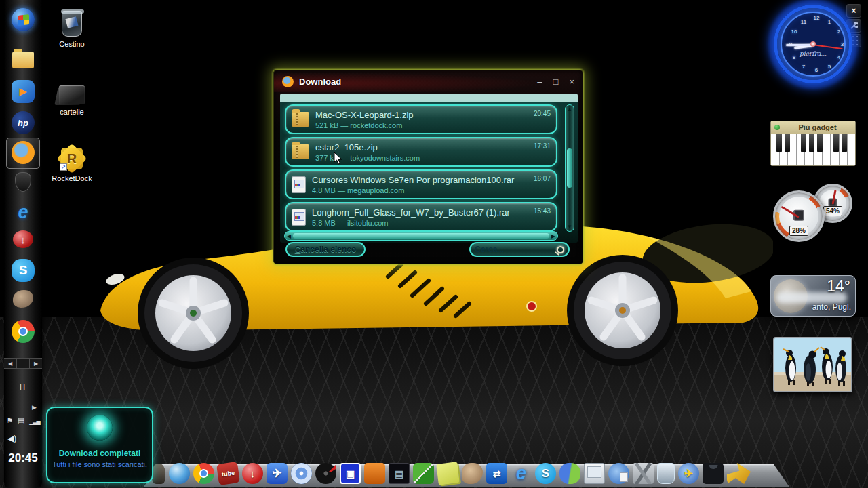  Describe the element at coordinates (23, 458) in the screenshot. I see `taskbar-clock: 20:45` at that location.